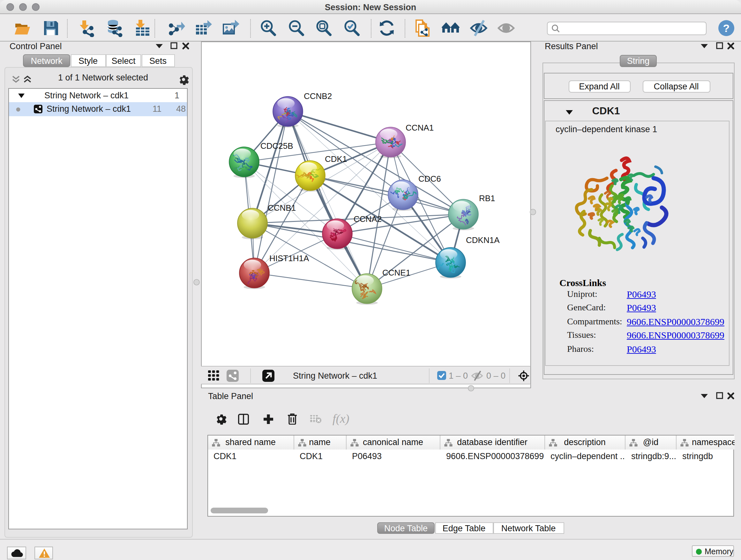 The width and height of the screenshot is (741, 560). I want to click on svg-text: CCNB1, so click(282, 208).